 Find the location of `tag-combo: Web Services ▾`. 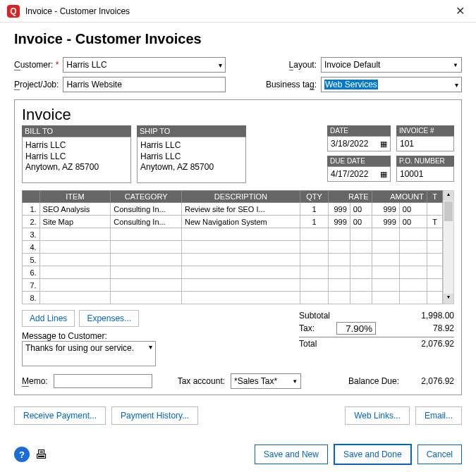

tag-combo: Web Services ▾ is located at coordinates (391, 85).